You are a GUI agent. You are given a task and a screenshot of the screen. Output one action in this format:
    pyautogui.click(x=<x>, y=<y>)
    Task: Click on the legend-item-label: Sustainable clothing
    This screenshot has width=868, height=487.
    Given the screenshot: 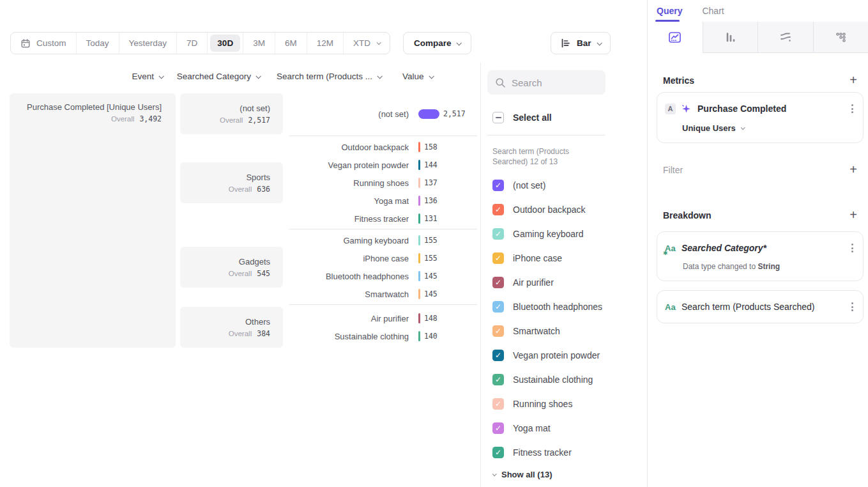 What is the action you would take?
    pyautogui.click(x=553, y=380)
    